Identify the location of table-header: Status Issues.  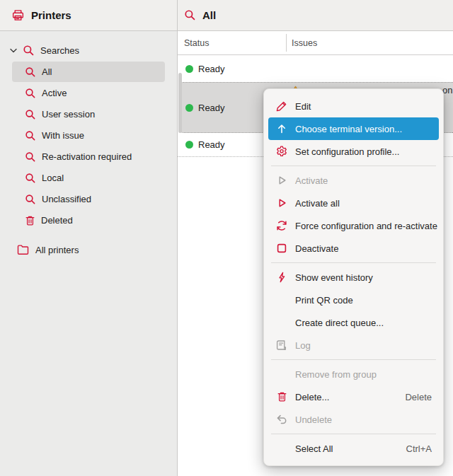
(316, 43).